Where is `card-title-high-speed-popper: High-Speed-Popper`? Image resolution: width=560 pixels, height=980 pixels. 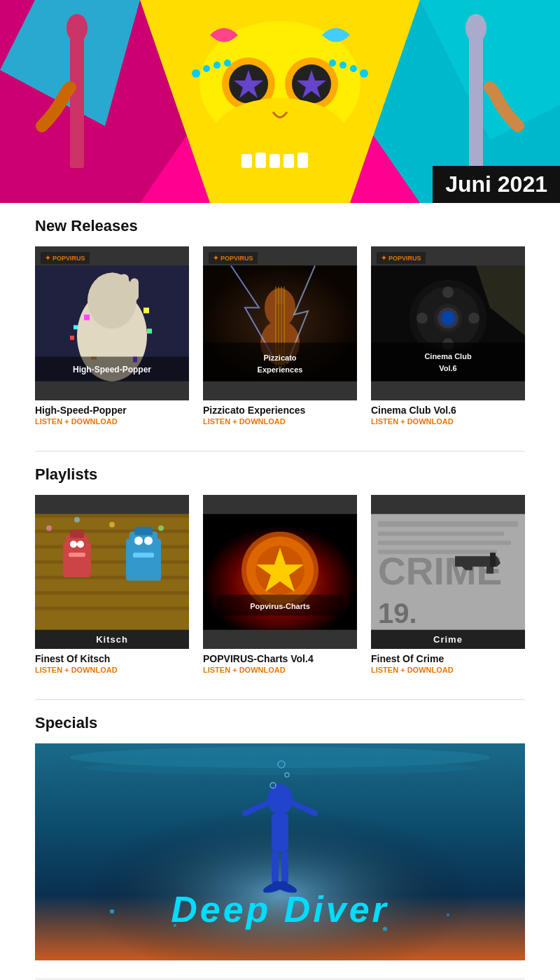
card-title-high-speed-popper: High-Speed-Popper is located at coordinates (112, 410).